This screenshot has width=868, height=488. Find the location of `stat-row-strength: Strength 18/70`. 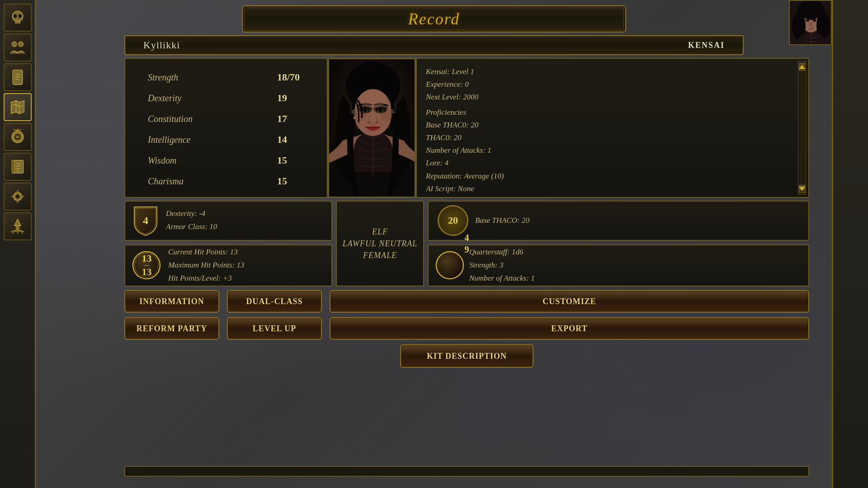

stat-row-strength: Strength 18/70 is located at coordinates (226, 77).